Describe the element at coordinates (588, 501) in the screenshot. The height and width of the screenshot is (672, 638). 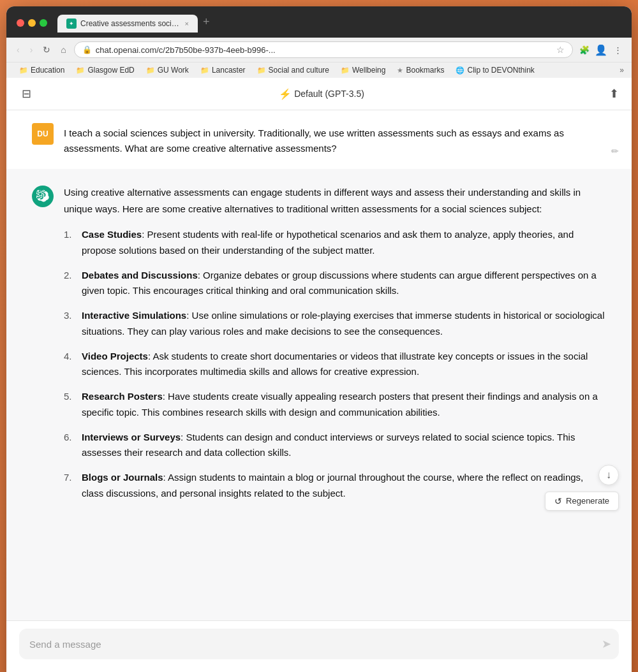
I see `regenerate-label: Regenerate` at that location.